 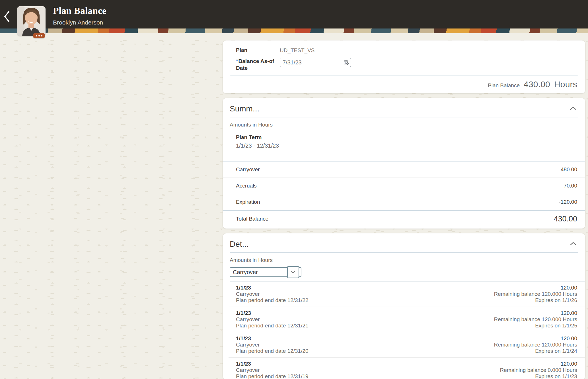 I want to click on chevron-down-icon, so click(x=293, y=272).